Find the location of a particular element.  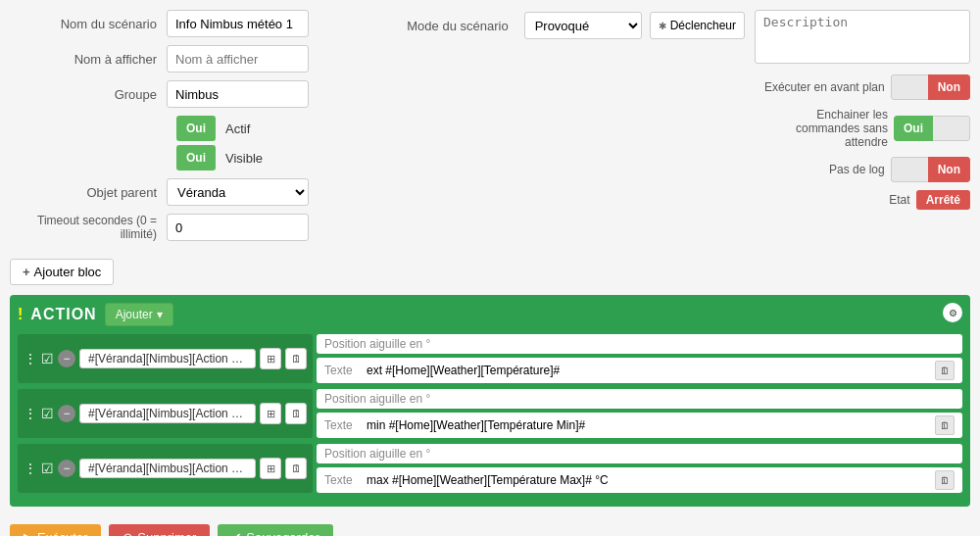

sauvegarder-button: ✔ Sauvegarder is located at coordinates (274, 530).